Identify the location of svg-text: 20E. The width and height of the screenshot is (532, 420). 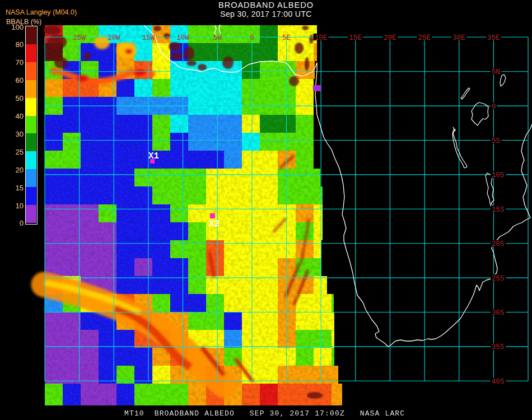
(390, 38).